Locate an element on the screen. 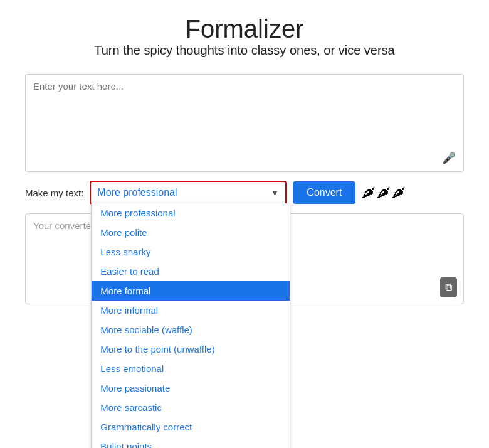  dropdown-item: Bullet points is located at coordinates (191, 442).